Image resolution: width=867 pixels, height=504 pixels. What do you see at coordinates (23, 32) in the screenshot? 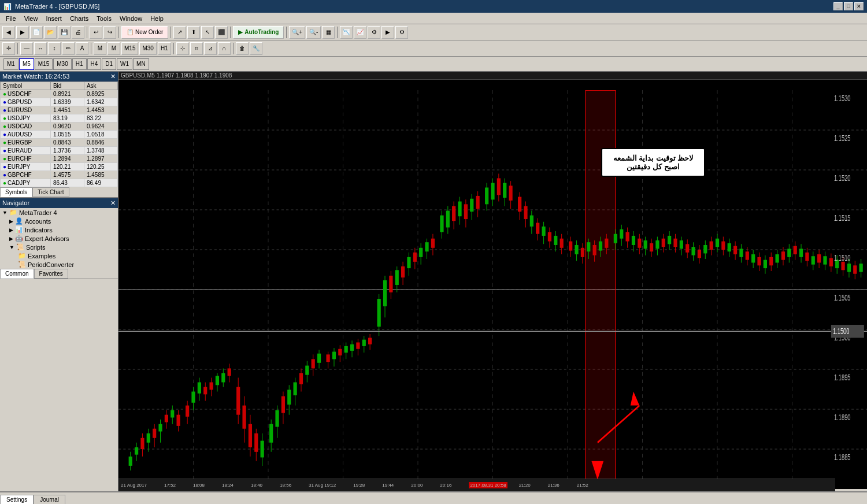
I see `forward-button: ▶` at bounding box center [23, 32].